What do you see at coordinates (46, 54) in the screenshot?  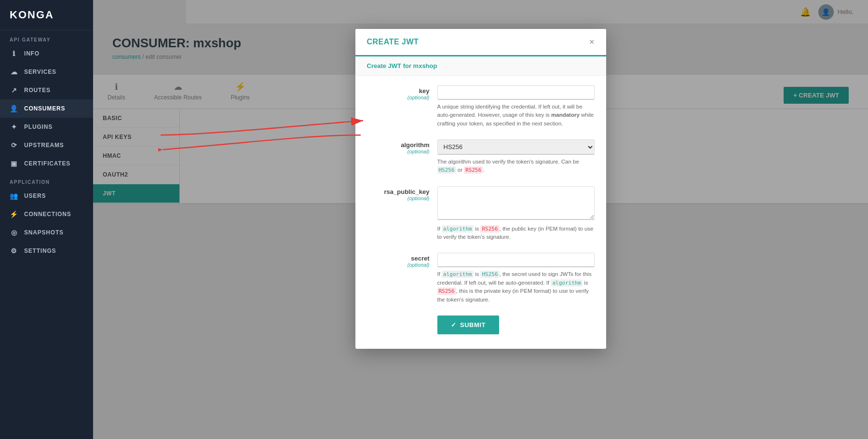 I see `sidebar-item-info: ℹ INFO` at bounding box center [46, 54].